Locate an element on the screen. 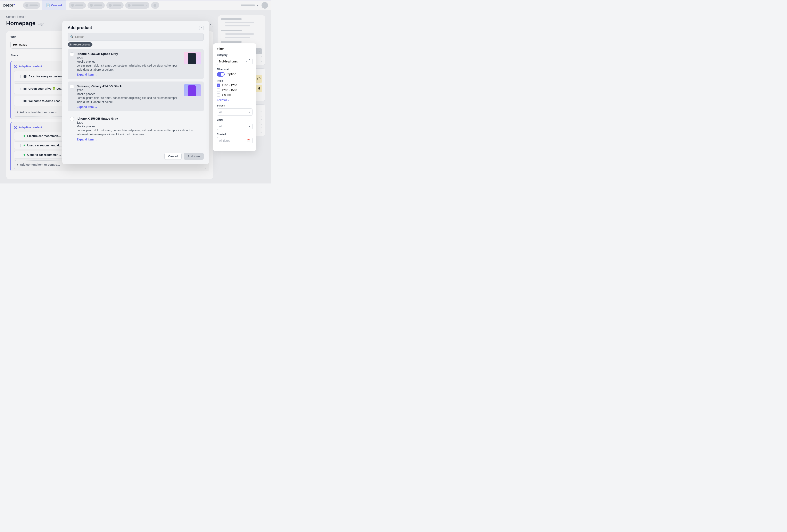  price-option: $200 - $500 is located at coordinates (235, 90).